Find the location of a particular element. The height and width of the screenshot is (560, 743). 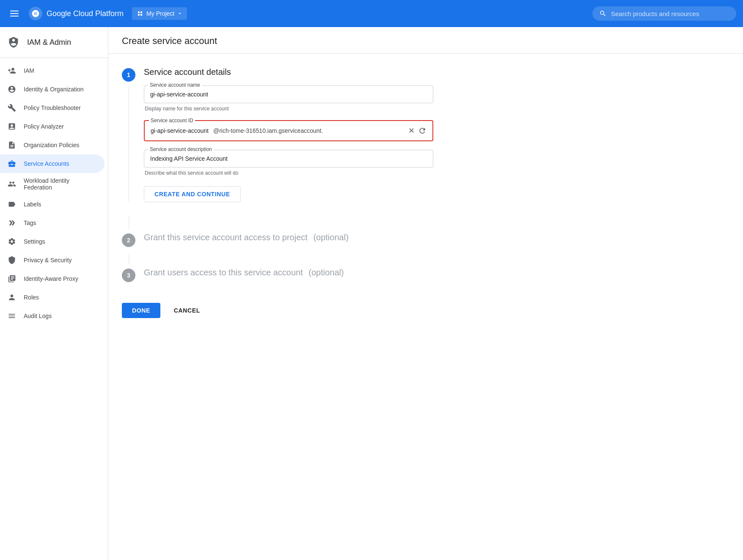

id-field-refresh-button is located at coordinates (422, 131).